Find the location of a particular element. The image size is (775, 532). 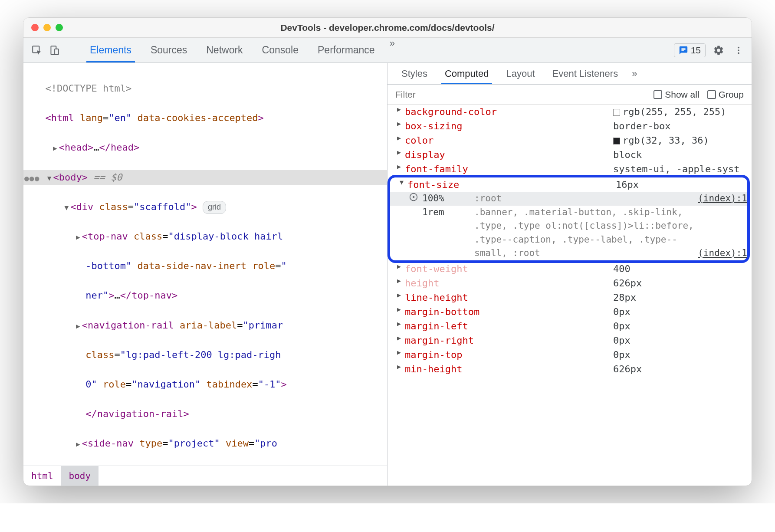

prop-margin-bottom: ▶margin-bottom0px is located at coordinates (569, 312).